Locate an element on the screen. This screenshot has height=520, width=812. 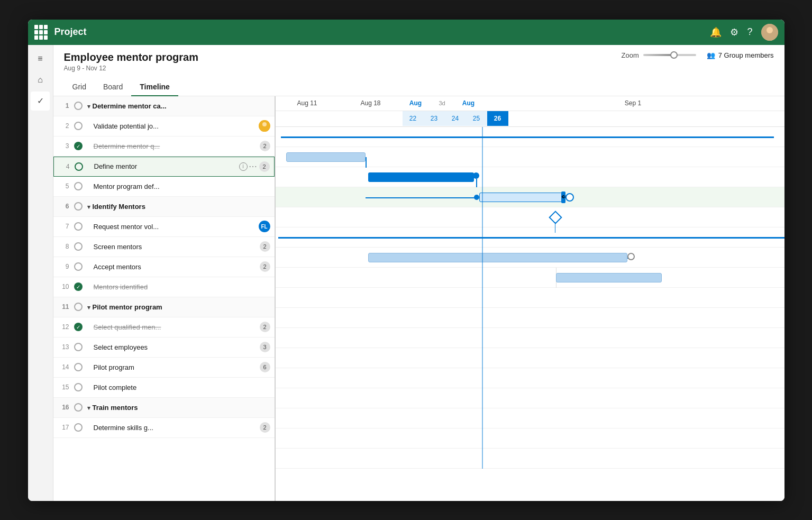
table-row: 11 ▾Pilot mentor program is located at coordinates (164, 307).